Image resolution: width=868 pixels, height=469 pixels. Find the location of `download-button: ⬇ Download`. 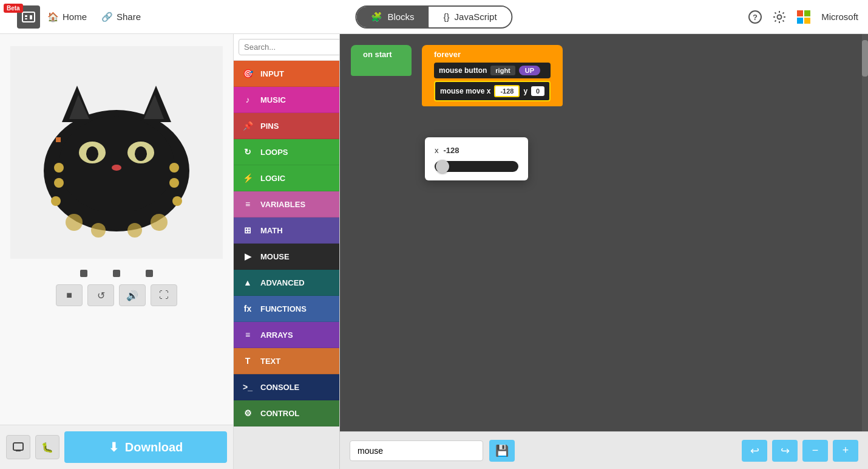

download-button: ⬇ Download is located at coordinates (146, 447).